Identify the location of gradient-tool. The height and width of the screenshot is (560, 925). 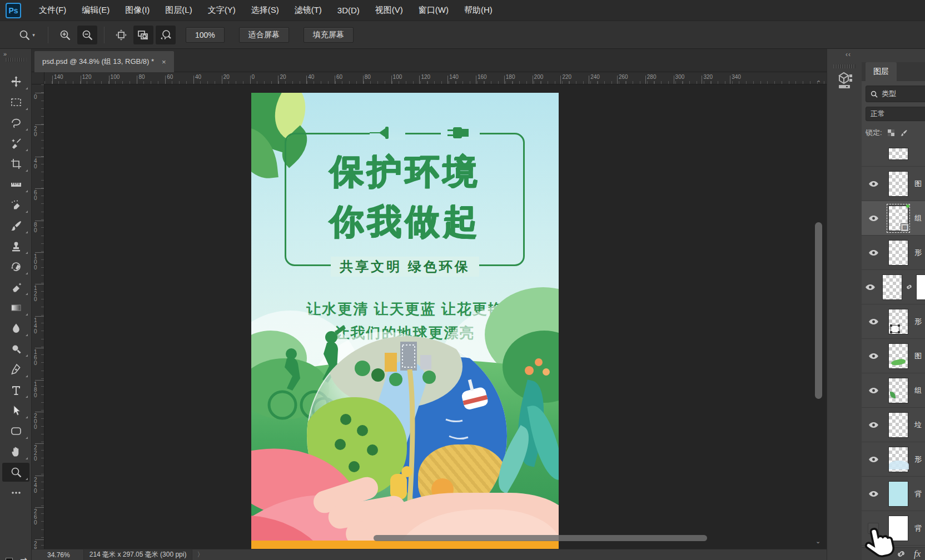
(16, 308).